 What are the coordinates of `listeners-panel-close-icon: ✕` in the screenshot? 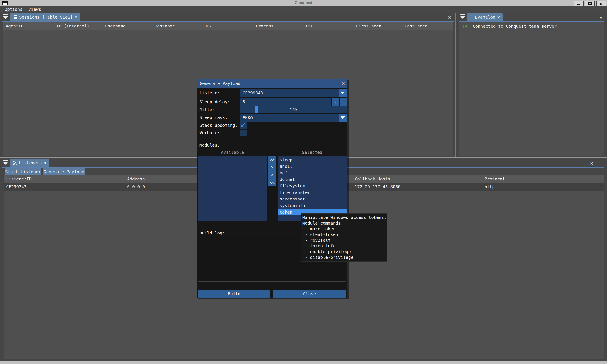 It's located at (592, 163).